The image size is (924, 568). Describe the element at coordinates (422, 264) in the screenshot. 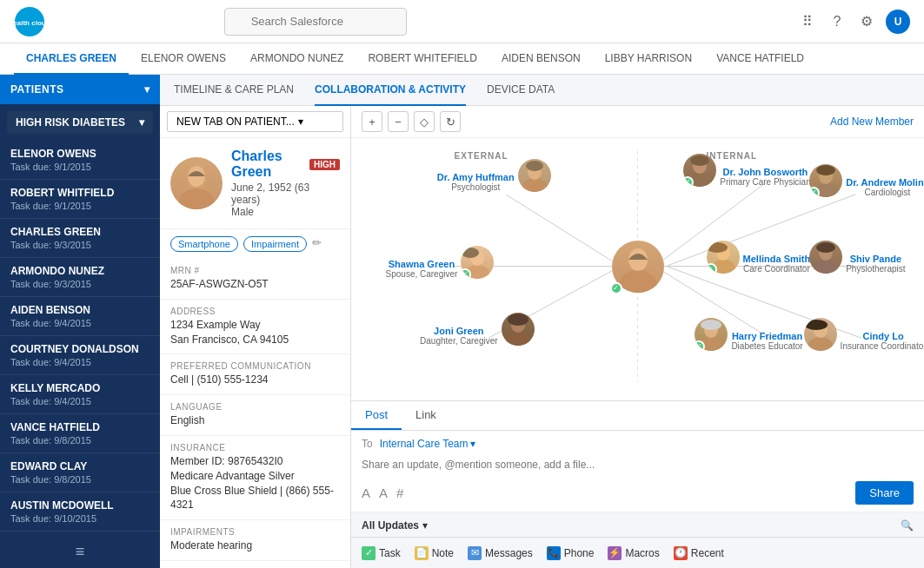

I see `member-name-shawna: Shawna Green` at that location.